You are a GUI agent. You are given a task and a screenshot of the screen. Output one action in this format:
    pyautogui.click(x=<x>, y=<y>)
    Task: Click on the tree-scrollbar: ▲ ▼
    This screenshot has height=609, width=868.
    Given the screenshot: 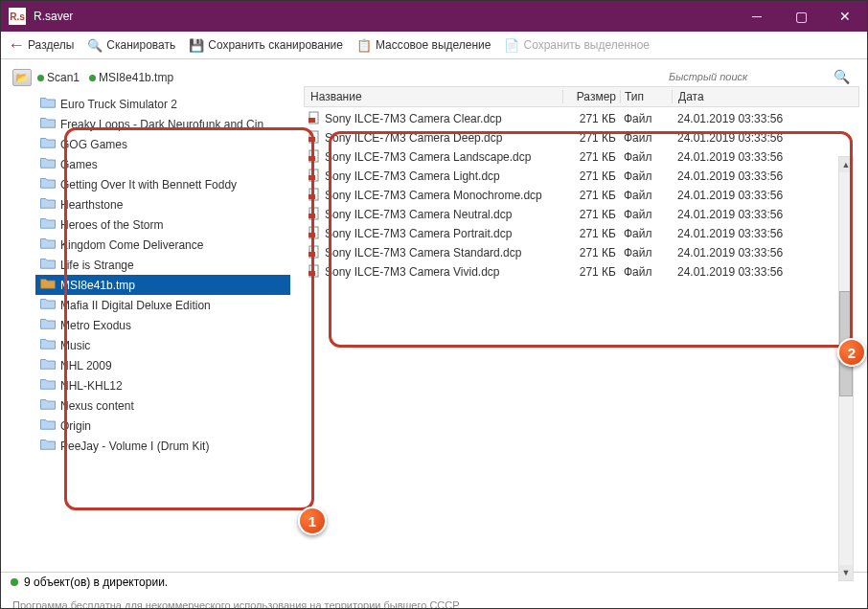 What is the action you would take?
    pyautogui.click(x=846, y=369)
    